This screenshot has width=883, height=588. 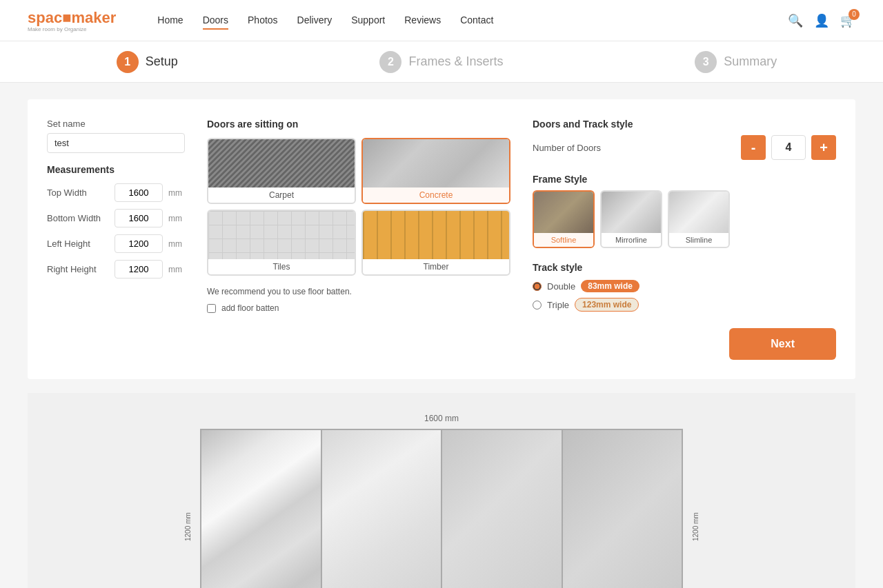 I want to click on step-3: 3 Summary, so click(x=735, y=62).